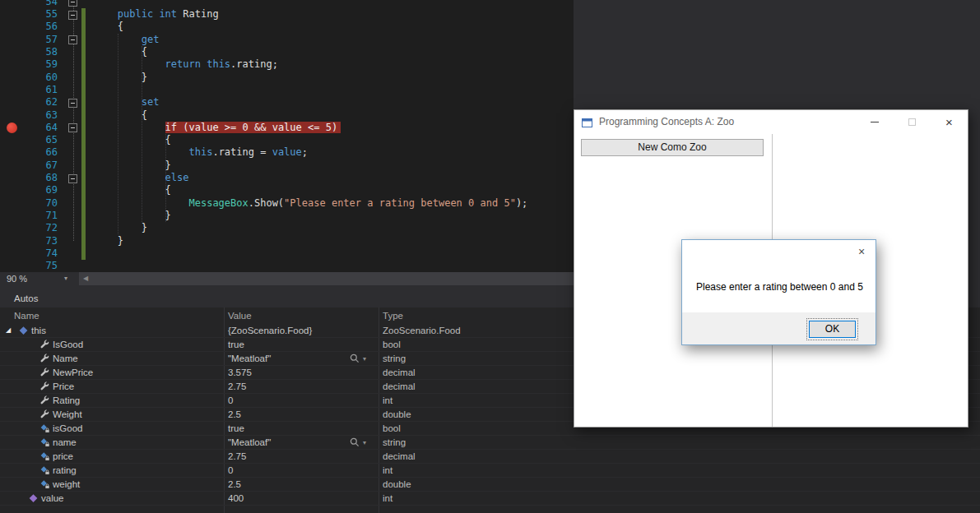 This screenshot has height=513, width=980. I want to click on code-line-57: 57 get, so click(286, 39).